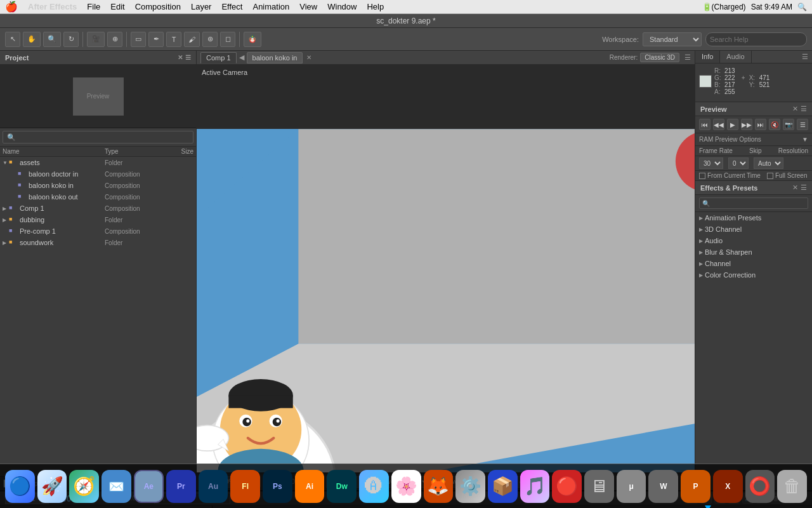 The height and width of the screenshot is (508, 812). Describe the element at coordinates (115, 39) in the screenshot. I see `pan-tool: ⊕` at that location.